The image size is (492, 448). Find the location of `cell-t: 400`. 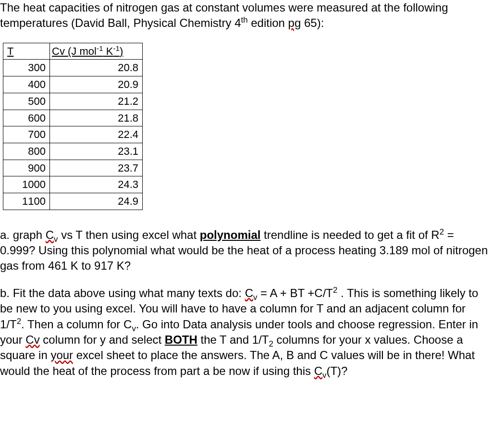

cell-t: 400 is located at coordinates (27, 85).